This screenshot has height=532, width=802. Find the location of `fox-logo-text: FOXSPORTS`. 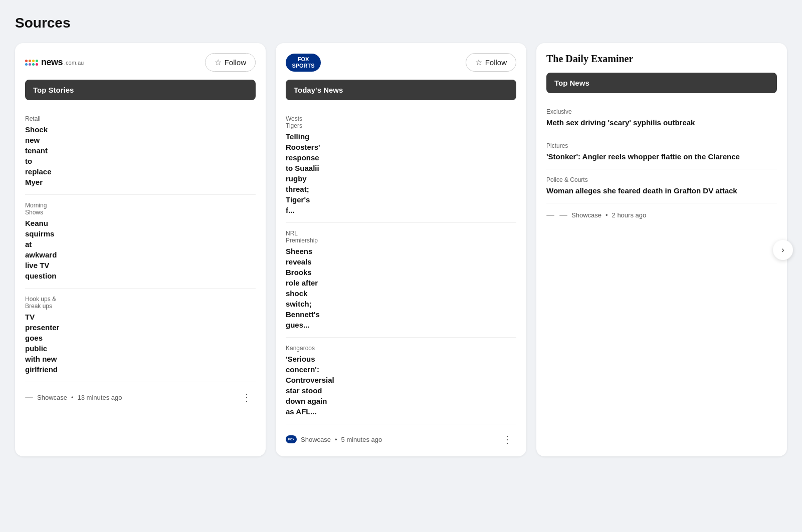

fox-logo-text: FOXSPORTS is located at coordinates (303, 62).